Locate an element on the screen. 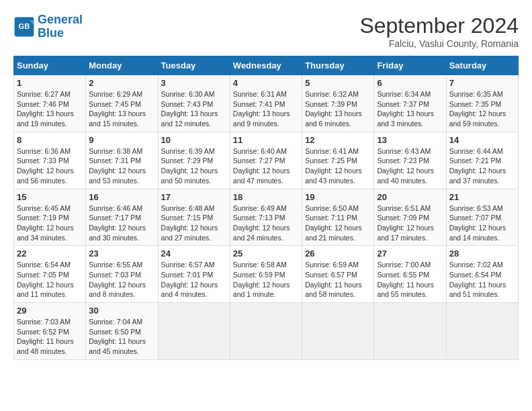 This screenshot has height=411, width=532. calendar-cell: 29Sunrise: 7:03 AMSunset: 6:52 PMDayligh… is located at coordinates (50, 332).